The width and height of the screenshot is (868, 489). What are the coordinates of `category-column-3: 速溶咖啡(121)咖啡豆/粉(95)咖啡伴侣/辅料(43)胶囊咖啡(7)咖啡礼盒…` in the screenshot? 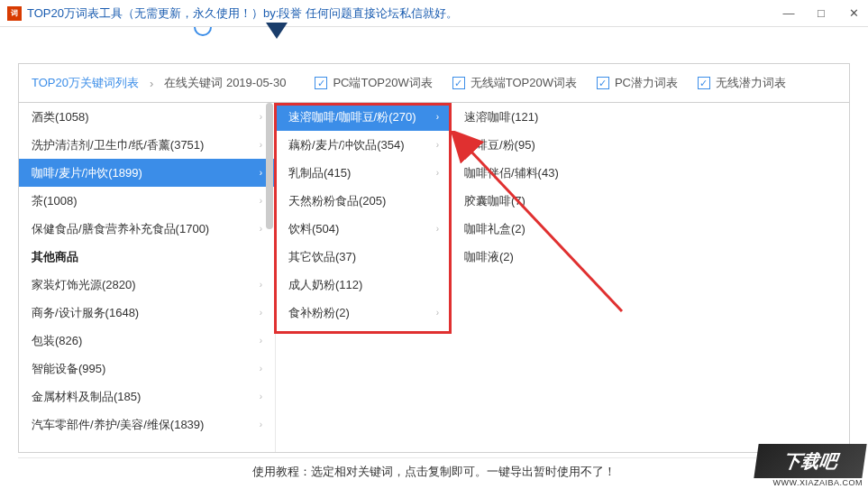 It's located at (542, 278).